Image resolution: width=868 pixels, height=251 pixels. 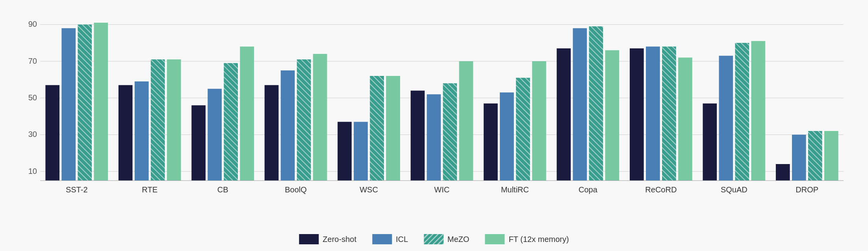 I want to click on svg-text: 70, so click(x=33, y=61).